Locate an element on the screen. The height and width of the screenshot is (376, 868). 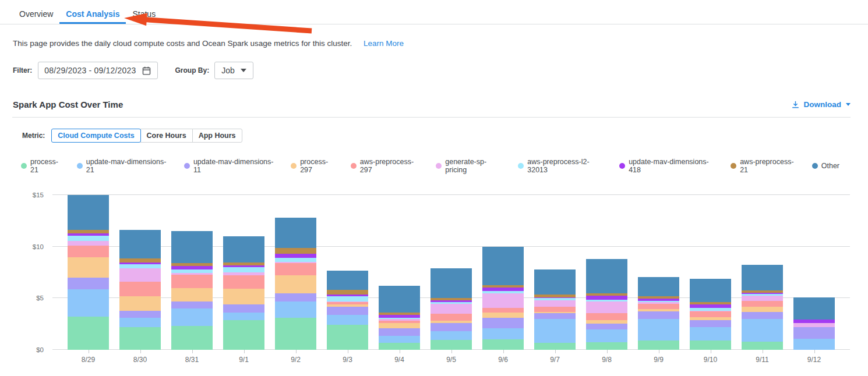
legend-item-update-mav-dimensions-21: update-mav-dimensions-21 is located at coordinates (125, 166).